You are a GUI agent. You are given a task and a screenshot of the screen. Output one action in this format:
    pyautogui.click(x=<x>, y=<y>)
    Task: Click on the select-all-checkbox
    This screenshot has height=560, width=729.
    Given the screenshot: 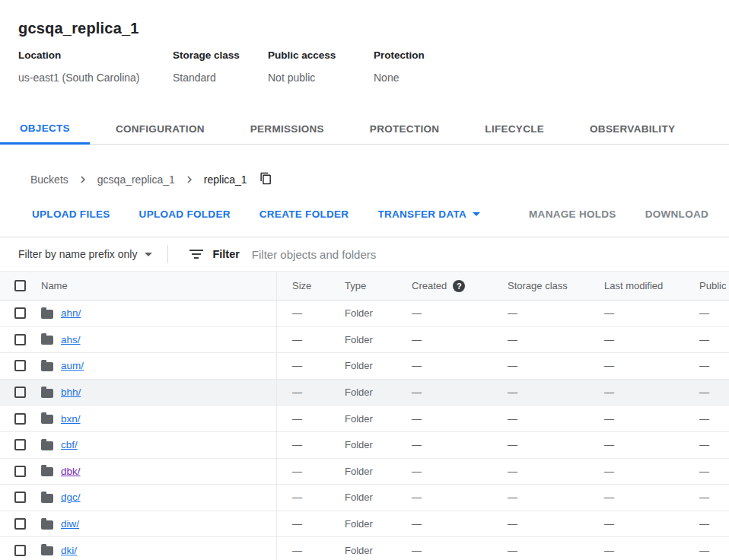 What is the action you would take?
    pyautogui.click(x=20, y=286)
    